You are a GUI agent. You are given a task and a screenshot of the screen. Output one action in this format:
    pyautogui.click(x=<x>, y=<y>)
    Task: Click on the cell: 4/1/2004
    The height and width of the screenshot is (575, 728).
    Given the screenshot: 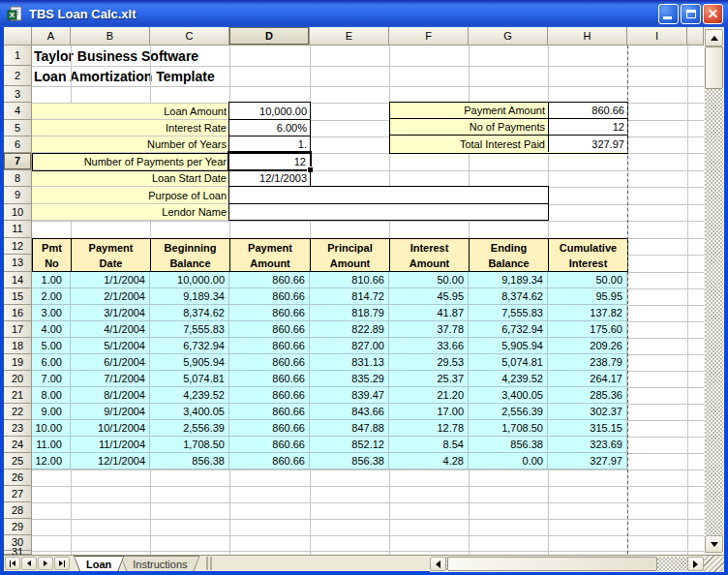 What is the action you would take?
    pyautogui.click(x=110, y=329)
    